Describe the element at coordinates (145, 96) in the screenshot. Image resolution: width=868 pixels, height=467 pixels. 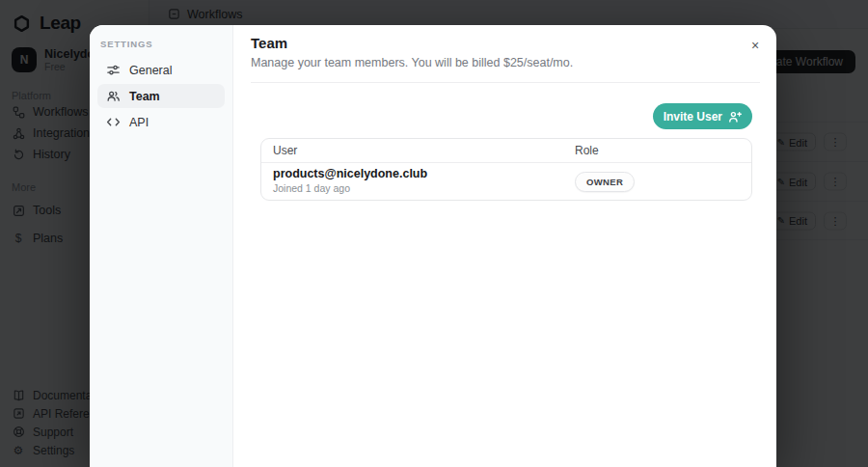
I see `settings-nav-label: Team` at that location.